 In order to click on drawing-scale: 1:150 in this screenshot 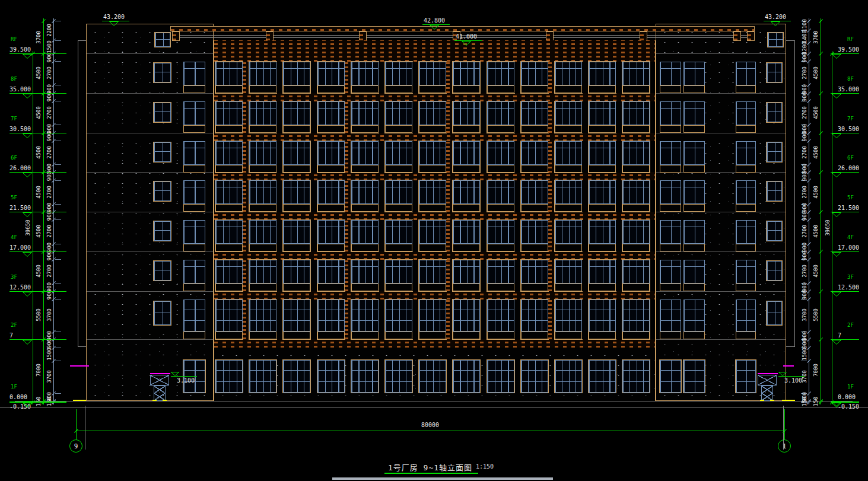, I will do `click(485, 466)`.